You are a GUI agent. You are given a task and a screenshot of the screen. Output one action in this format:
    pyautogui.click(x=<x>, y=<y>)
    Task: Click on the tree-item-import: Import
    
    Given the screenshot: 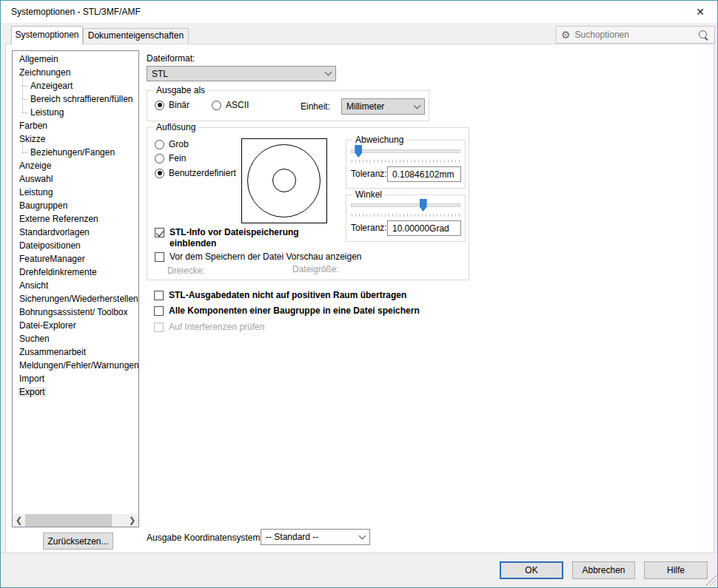 What is the action you would take?
    pyautogui.click(x=76, y=379)
    